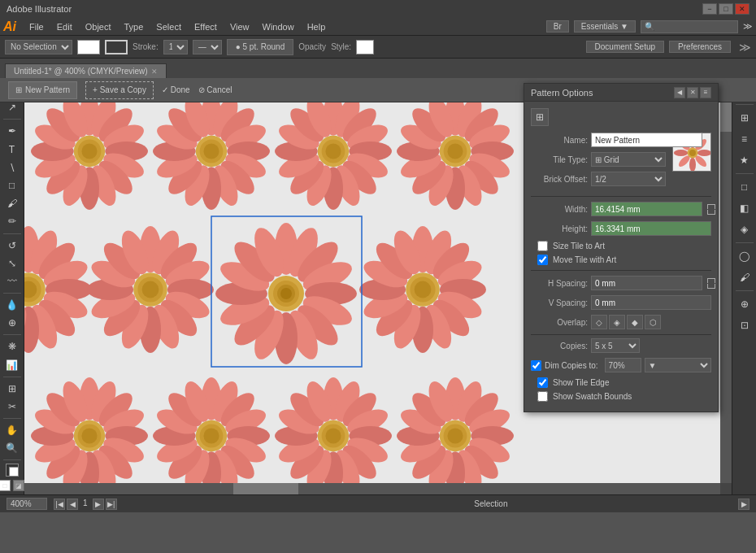 The width and height of the screenshot is (756, 553). Describe the element at coordinates (706, 93) in the screenshot. I see `panel-menu-button: ≡` at that location.